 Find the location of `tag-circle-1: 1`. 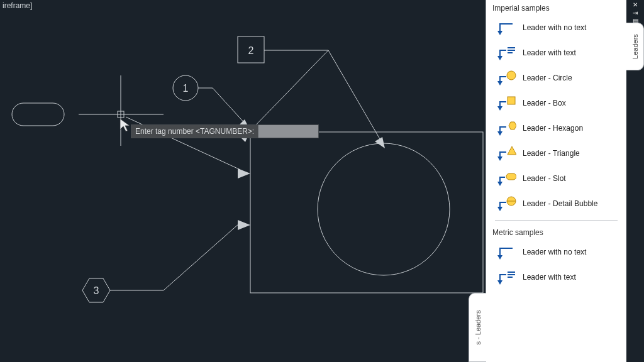

tag-circle-1: 1 is located at coordinates (186, 88).